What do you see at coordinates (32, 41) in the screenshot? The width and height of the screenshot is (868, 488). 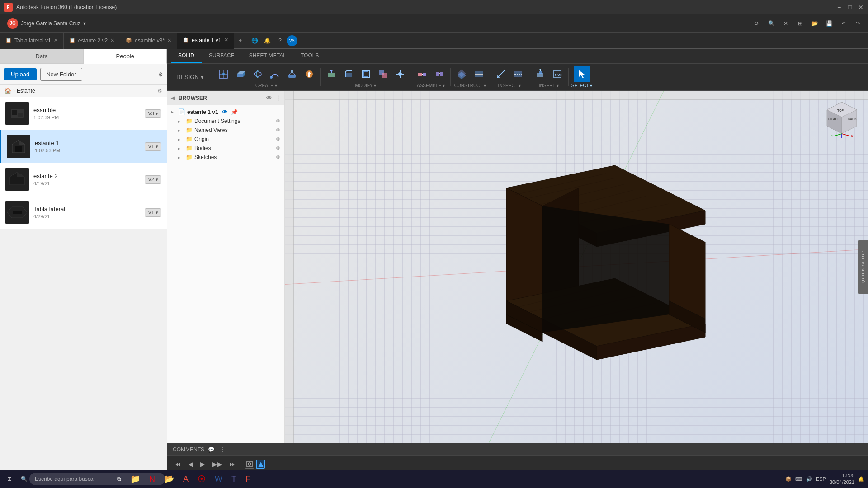 I see `tab-tabla-lateral: 📋 Tabla lateral v1 ✕` at bounding box center [32, 41].